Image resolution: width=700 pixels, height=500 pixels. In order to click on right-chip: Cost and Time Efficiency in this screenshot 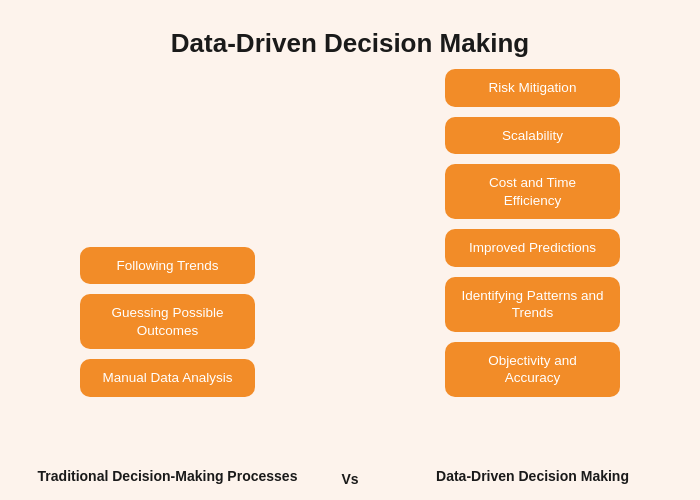, I will do `click(532, 192)`.